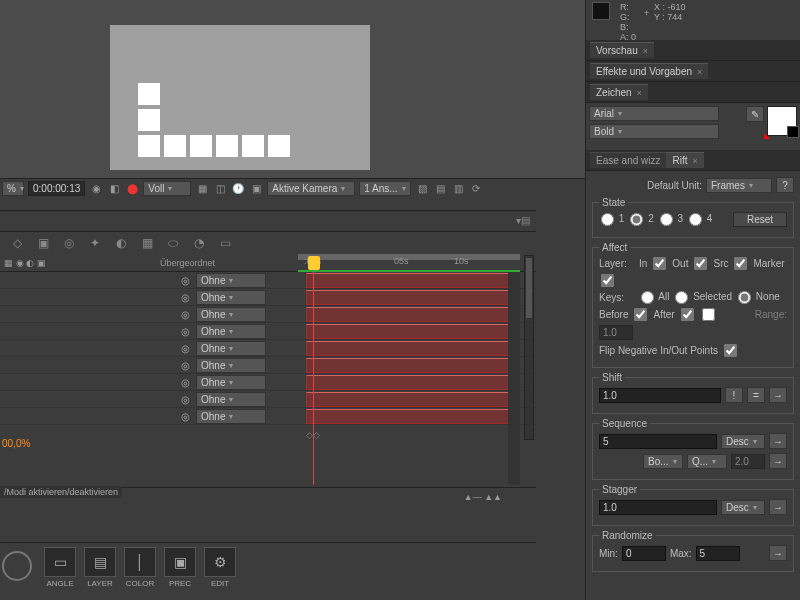 Image resolution: width=800 pixels, height=600 pixels. I want to click on tool6-icon: ▦, so click(147, 243).